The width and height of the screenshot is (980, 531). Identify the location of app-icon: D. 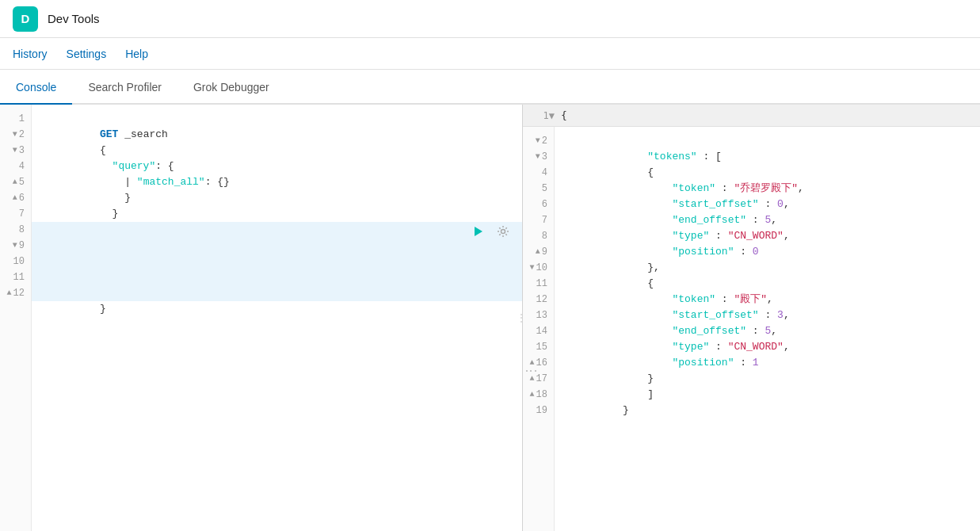
(25, 19).